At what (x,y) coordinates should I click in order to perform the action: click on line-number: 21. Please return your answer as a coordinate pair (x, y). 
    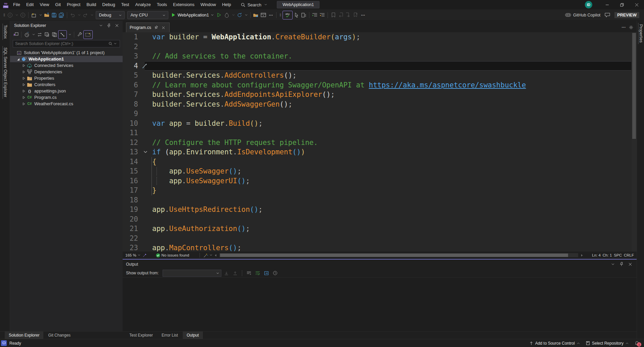
    Looking at the image, I should click on (130, 229).